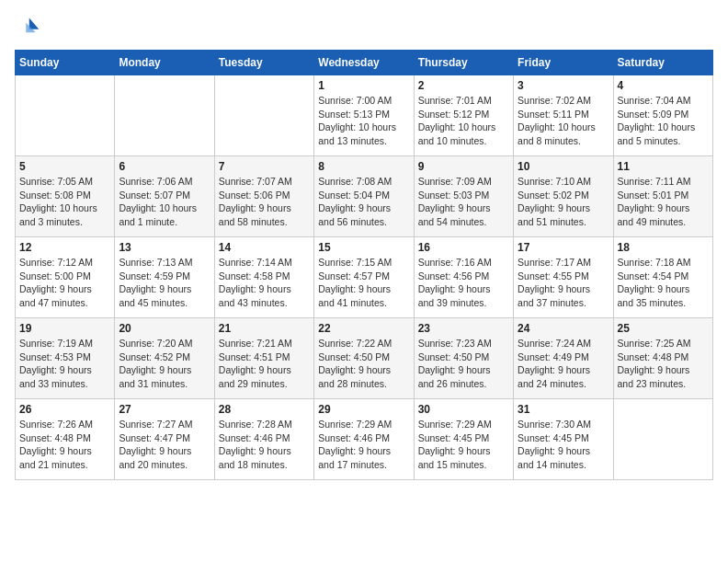  Describe the element at coordinates (364, 445) in the screenshot. I see `day-info: Sunrise: 7:29 AMSunset: 4:46 PMDaylight:…` at that location.